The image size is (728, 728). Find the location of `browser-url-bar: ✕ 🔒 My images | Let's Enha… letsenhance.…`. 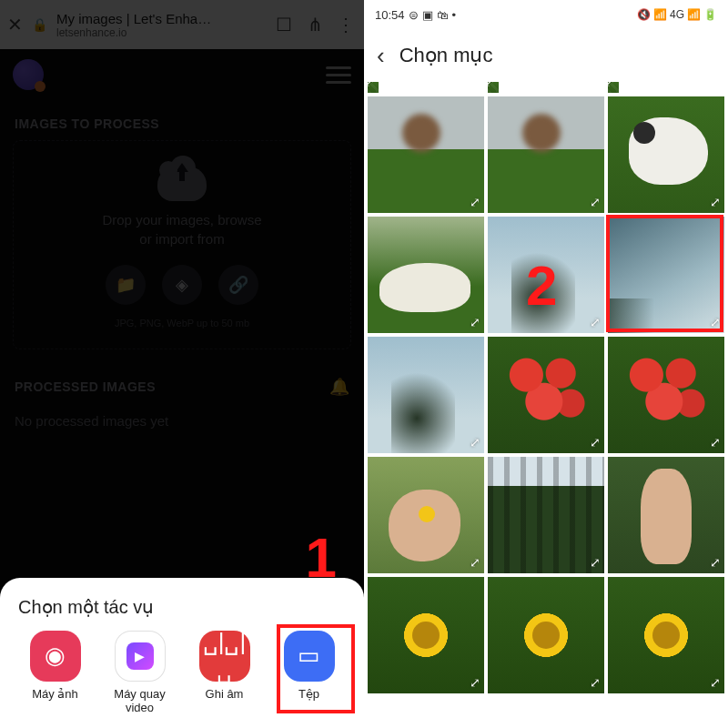

browser-url-bar: ✕ 🔒 My images | Let's Enha… letsenhance.… is located at coordinates (182, 25).